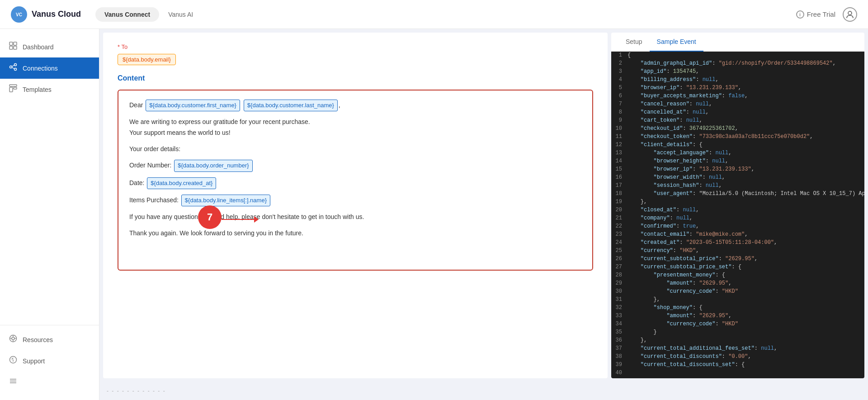 This screenshot has height=400, width=868. What do you see at coordinates (619, 300) in the screenshot?
I see `line-number: 31` at bounding box center [619, 300].